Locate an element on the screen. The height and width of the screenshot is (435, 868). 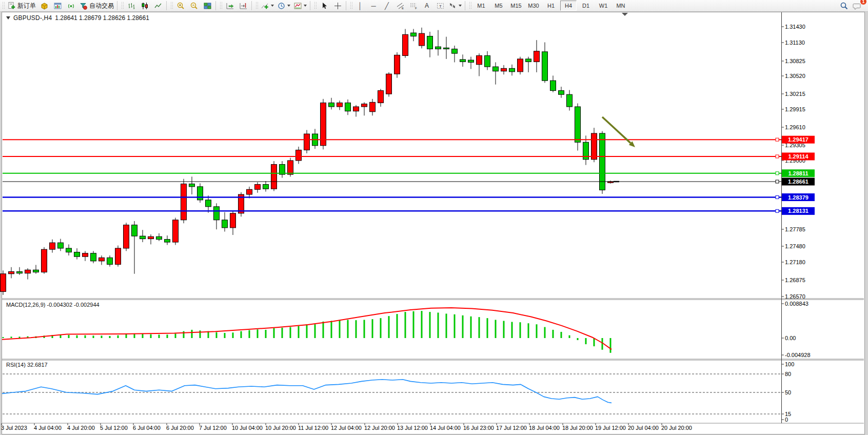
price-axis-label: 1.27480 is located at coordinates (795, 246).